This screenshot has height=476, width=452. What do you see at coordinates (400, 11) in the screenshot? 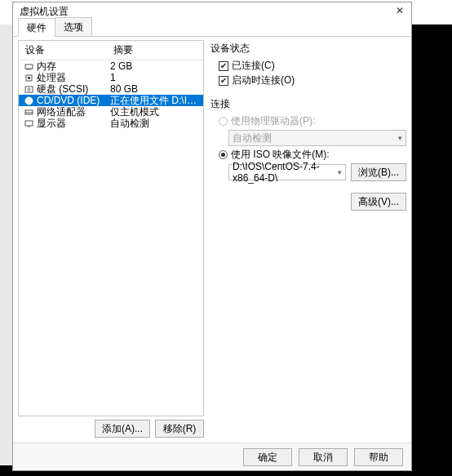
I see `close-icon: ✕` at bounding box center [400, 11].